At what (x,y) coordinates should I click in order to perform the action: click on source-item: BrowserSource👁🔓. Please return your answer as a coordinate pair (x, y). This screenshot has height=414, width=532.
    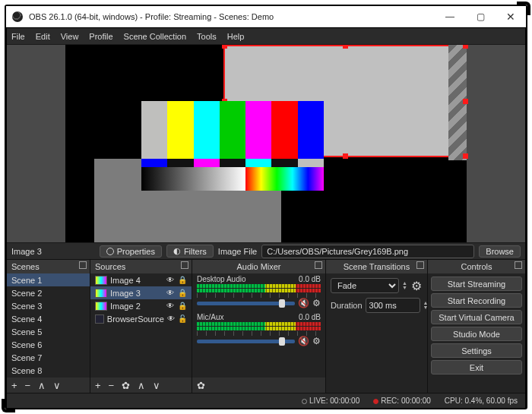
    Looking at the image, I should click on (141, 319).